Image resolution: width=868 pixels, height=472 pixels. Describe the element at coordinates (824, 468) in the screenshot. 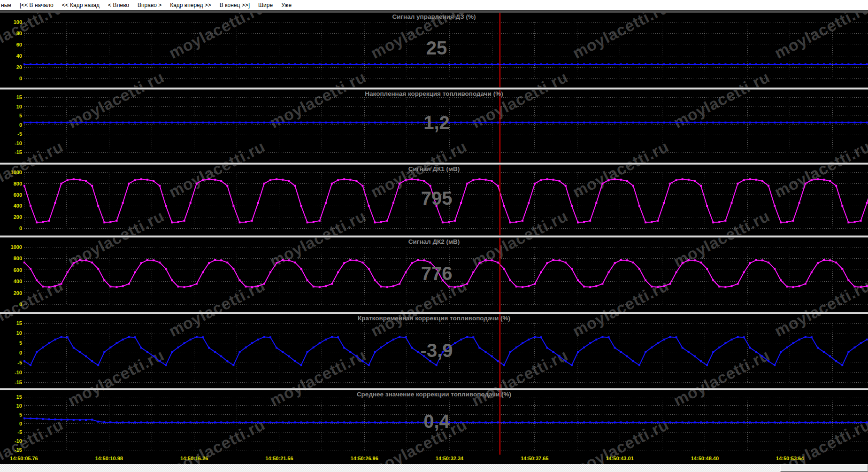

I see `scrollbar-thumb` at that location.